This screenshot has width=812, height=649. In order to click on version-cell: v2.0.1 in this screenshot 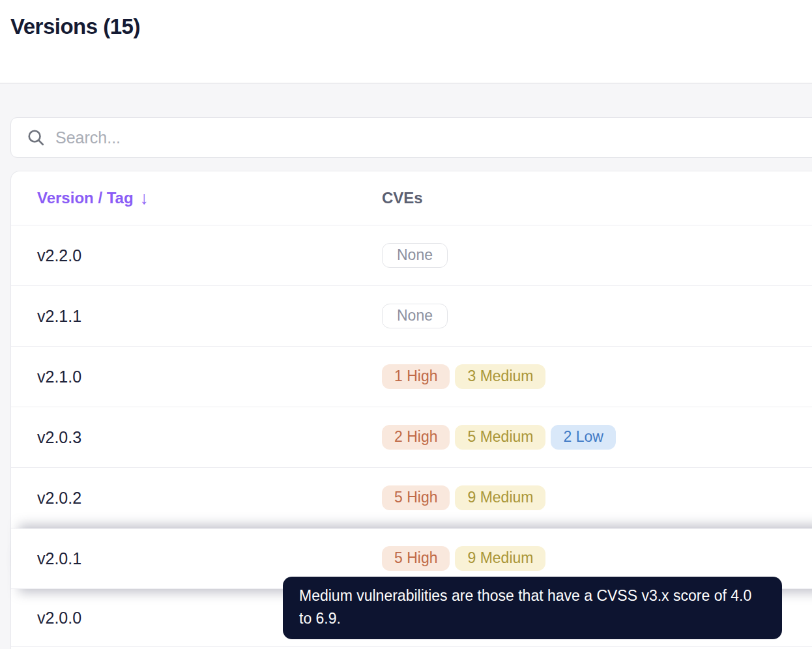, I will do `click(197, 559)`.